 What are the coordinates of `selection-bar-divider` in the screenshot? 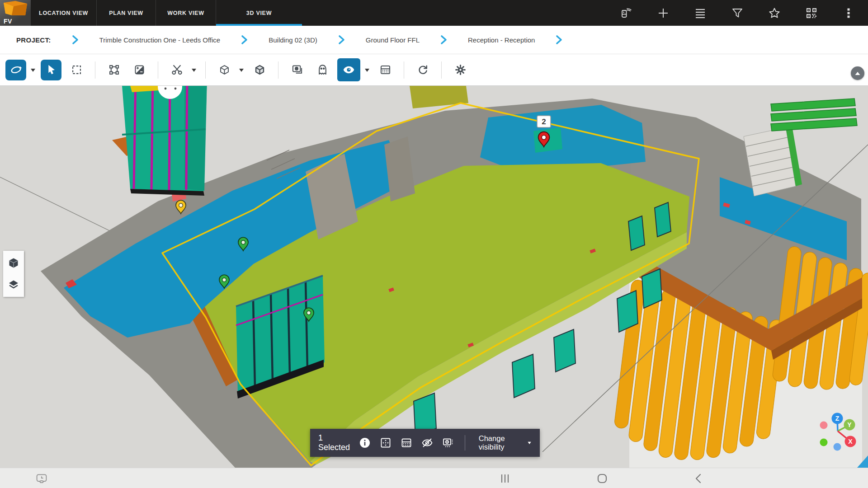 It's located at (465, 443).